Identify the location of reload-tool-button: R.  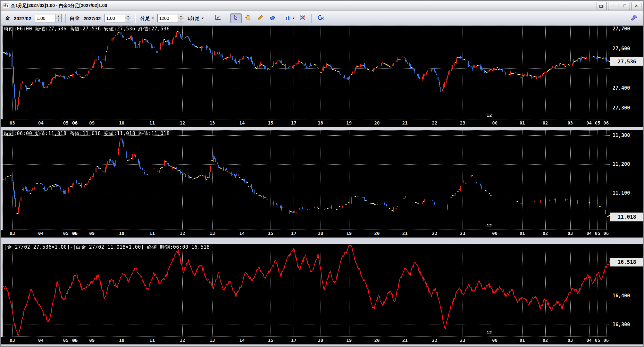
(321, 19).